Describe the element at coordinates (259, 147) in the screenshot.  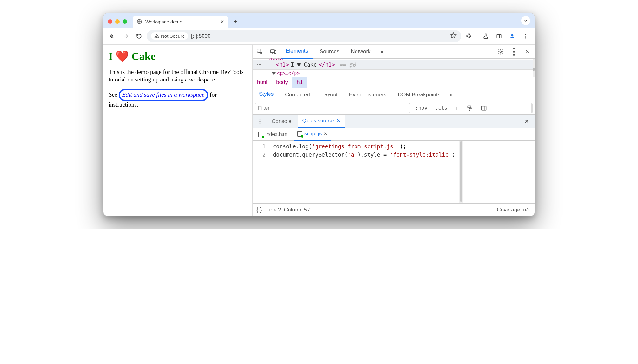
I see `line-number: 1` at that location.